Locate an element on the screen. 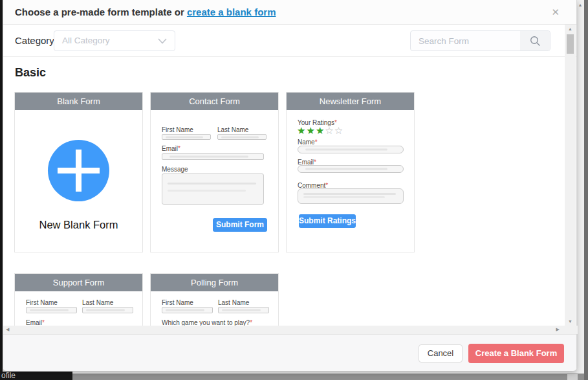  plus-icon is located at coordinates (79, 171).